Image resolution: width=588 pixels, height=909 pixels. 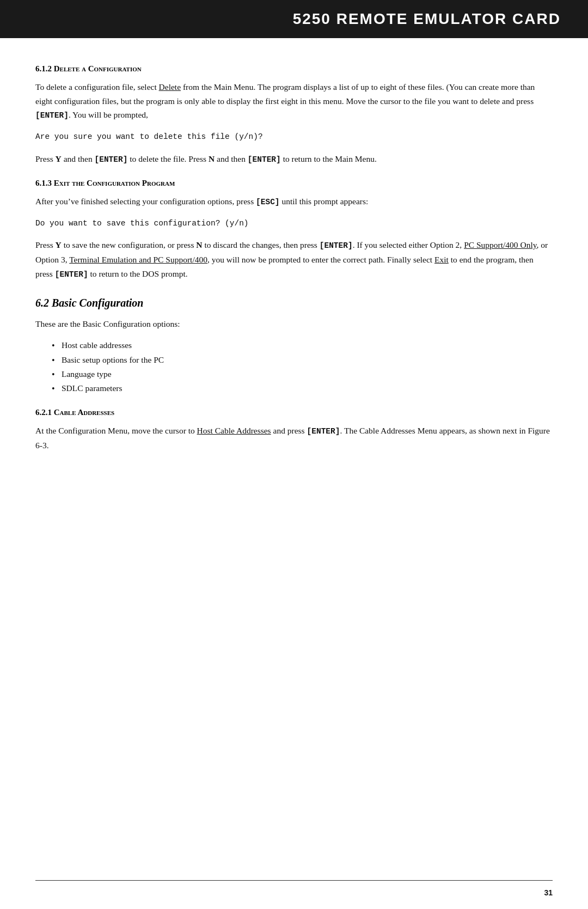 What do you see at coordinates (294, 69) in the screenshot?
I see `section-6-1-2-heading: 6.1.2 Delete a Configuration` at bounding box center [294, 69].